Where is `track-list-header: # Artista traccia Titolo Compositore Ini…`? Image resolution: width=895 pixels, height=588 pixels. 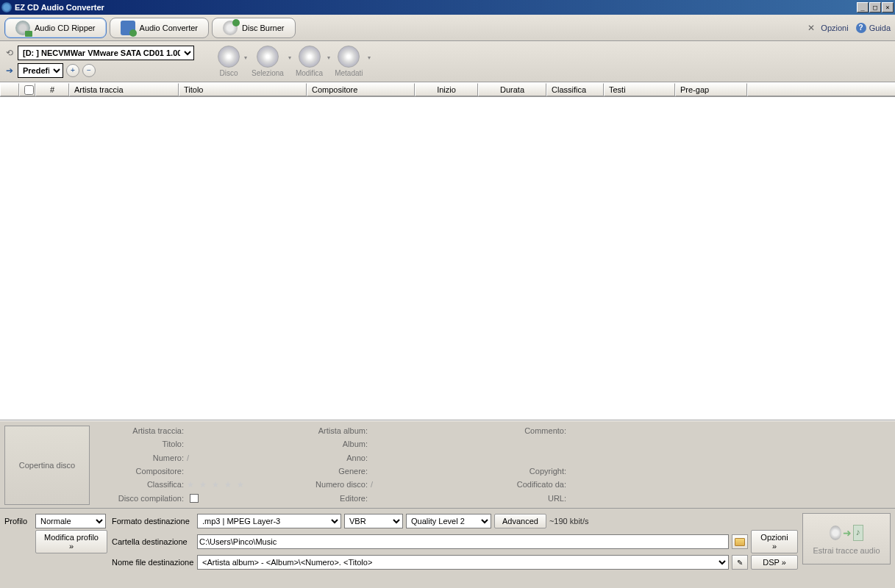
track-list-header: # Artista traccia Titolo Compositore Ini… is located at coordinates (447, 90).